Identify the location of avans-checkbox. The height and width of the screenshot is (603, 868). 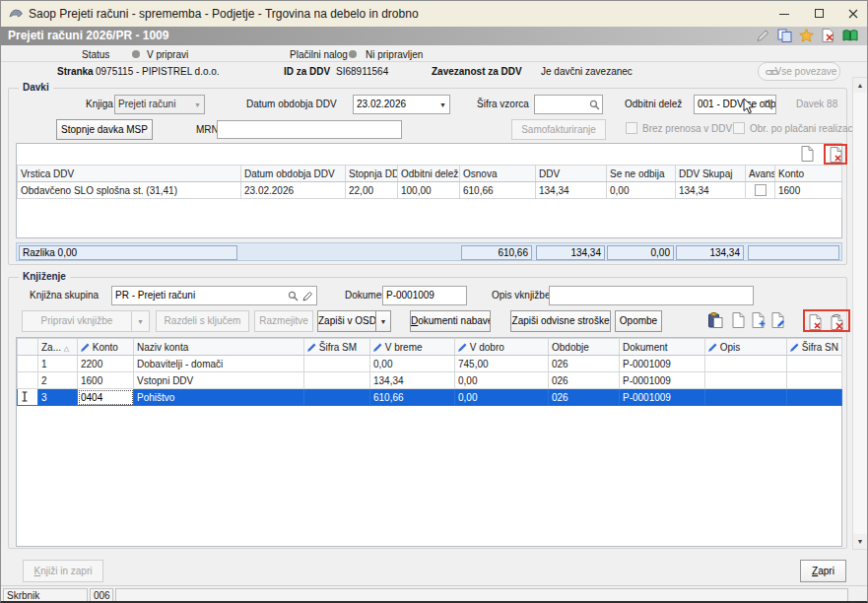
(761, 190).